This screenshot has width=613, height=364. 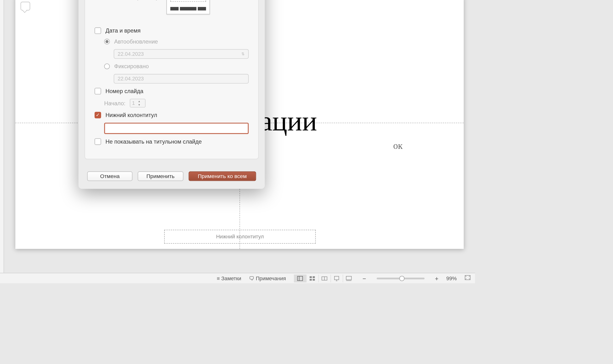 What do you see at coordinates (398, 146) in the screenshot?
I see `slide-subtitle-text: ок` at bounding box center [398, 146].